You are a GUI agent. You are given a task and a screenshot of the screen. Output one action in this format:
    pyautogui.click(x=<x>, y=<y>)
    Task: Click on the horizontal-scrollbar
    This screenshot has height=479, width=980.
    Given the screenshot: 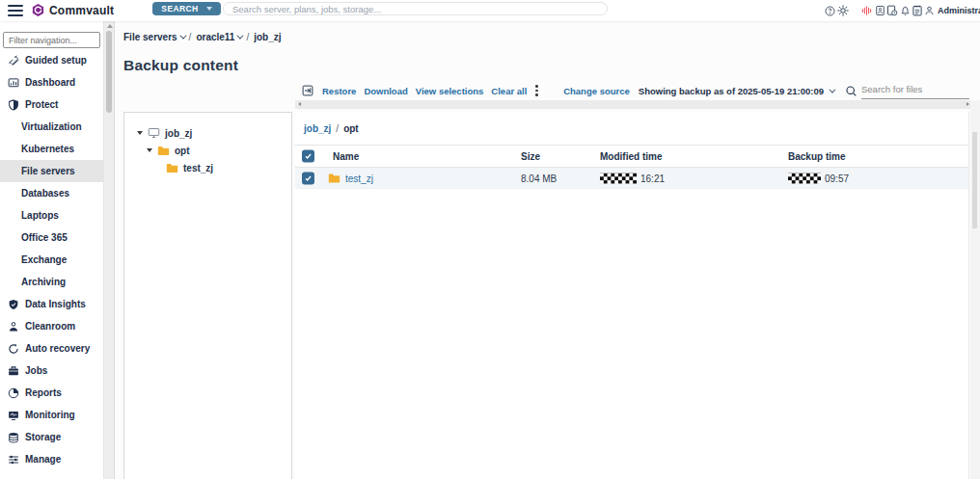 What is the action you would take?
    pyautogui.click(x=634, y=104)
    